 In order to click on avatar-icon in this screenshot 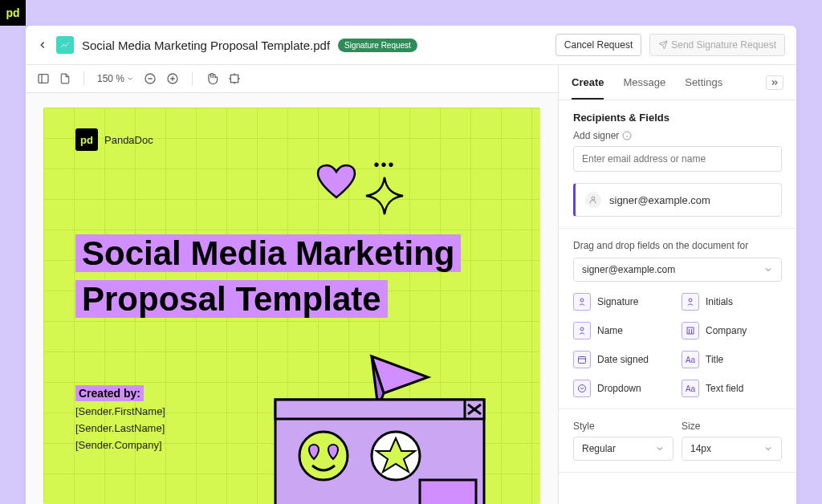, I will do `click(593, 200)`.